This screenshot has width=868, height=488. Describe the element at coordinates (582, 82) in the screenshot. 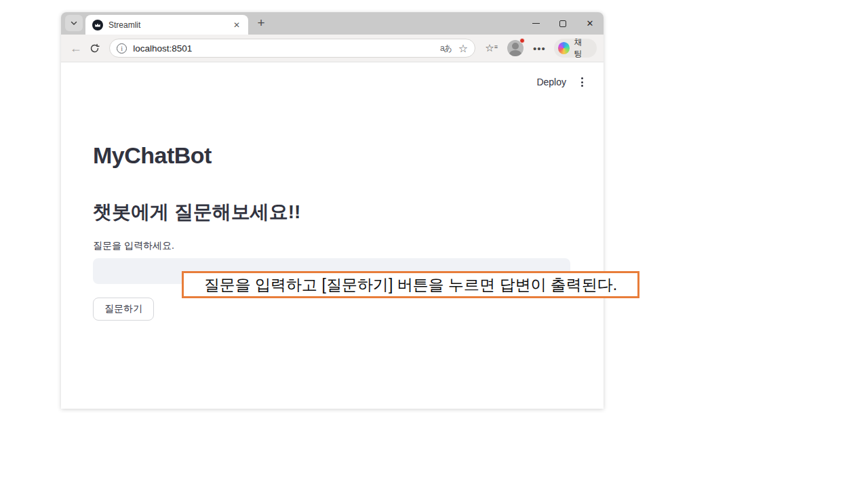

I see `app-menu-button` at that location.